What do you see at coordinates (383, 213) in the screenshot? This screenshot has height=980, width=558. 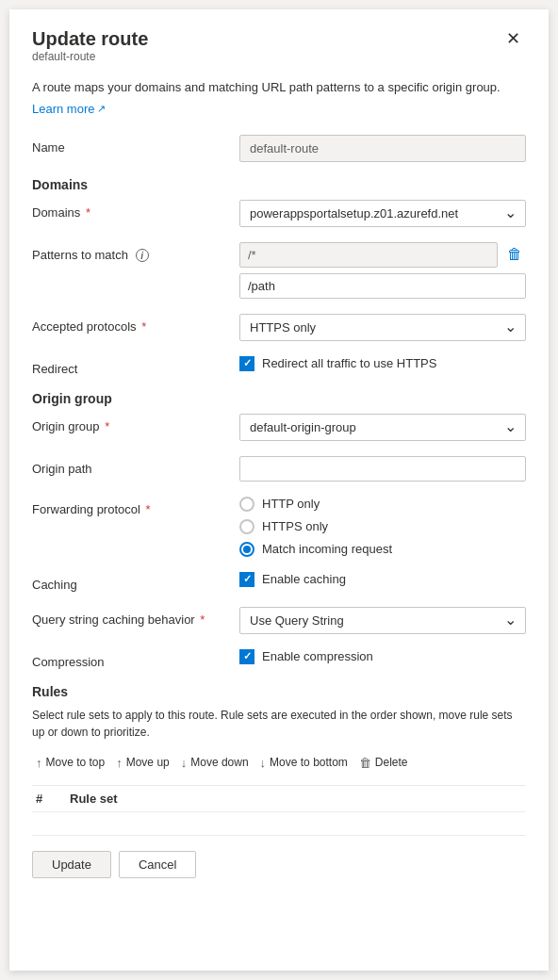 I see `domains-select: powerappsportalsetup.z01.azurefd.net` at bounding box center [383, 213].